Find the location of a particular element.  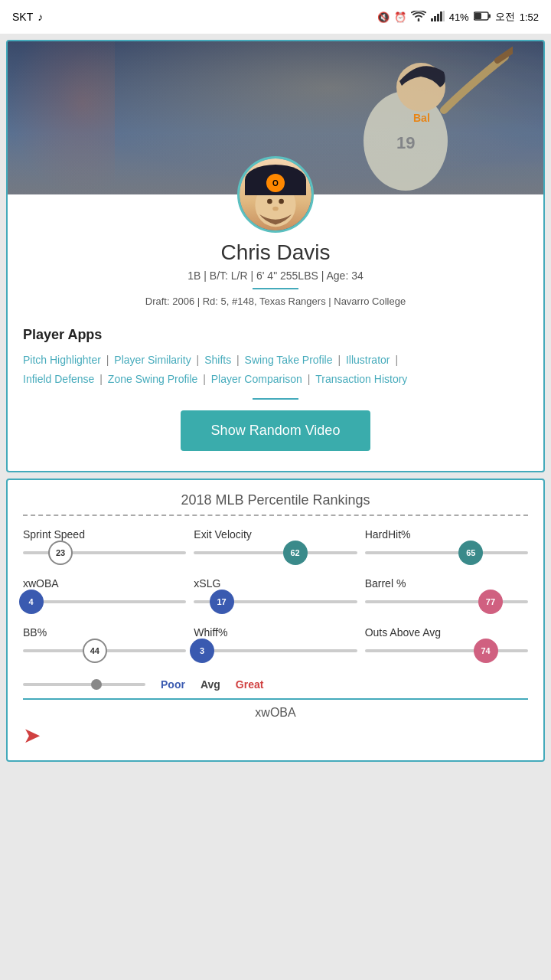

stat-label: Sprint Speed is located at coordinates (104, 534).